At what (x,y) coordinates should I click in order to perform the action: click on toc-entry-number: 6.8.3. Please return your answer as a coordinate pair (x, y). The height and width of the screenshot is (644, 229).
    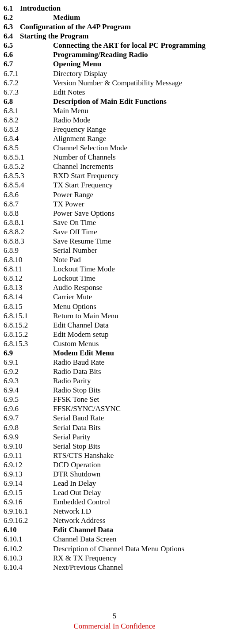
    Looking at the image, I should click on (28, 129).